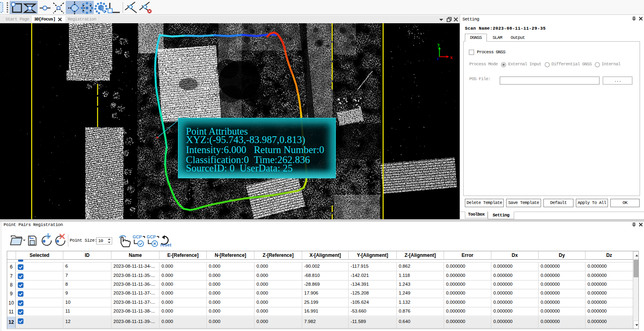 The image size is (644, 331). What do you see at coordinates (438, 59) in the screenshot?
I see `svg-text: z` at bounding box center [438, 59].